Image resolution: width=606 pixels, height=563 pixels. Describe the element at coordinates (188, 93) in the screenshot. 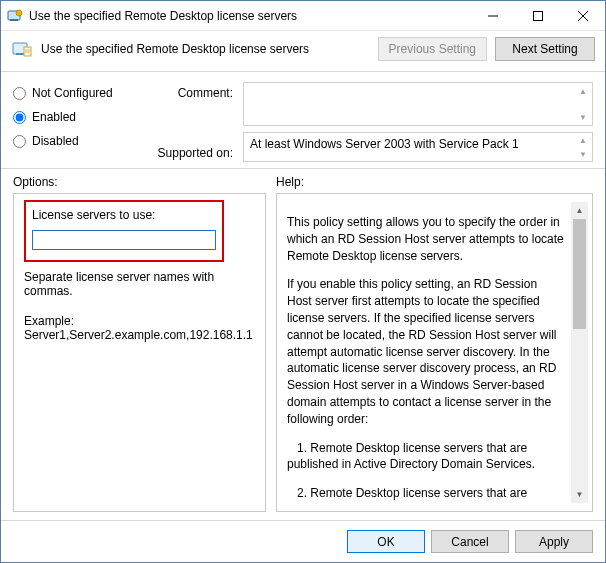

I see `comment-label: Comment:` at that location.